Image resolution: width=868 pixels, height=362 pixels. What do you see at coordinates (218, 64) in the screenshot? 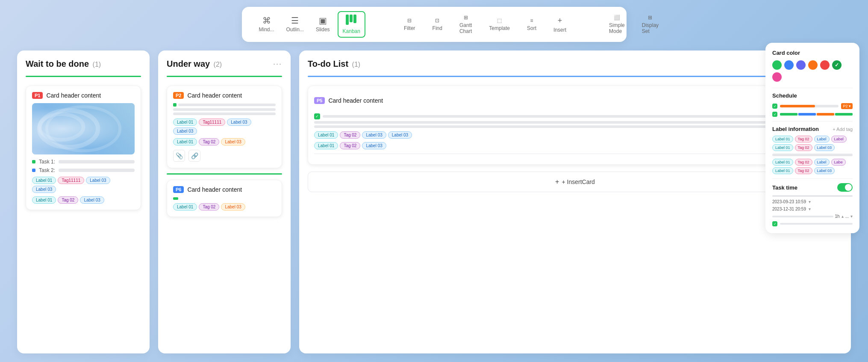
I see `underway-count: (2)` at bounding box center [218, 64].